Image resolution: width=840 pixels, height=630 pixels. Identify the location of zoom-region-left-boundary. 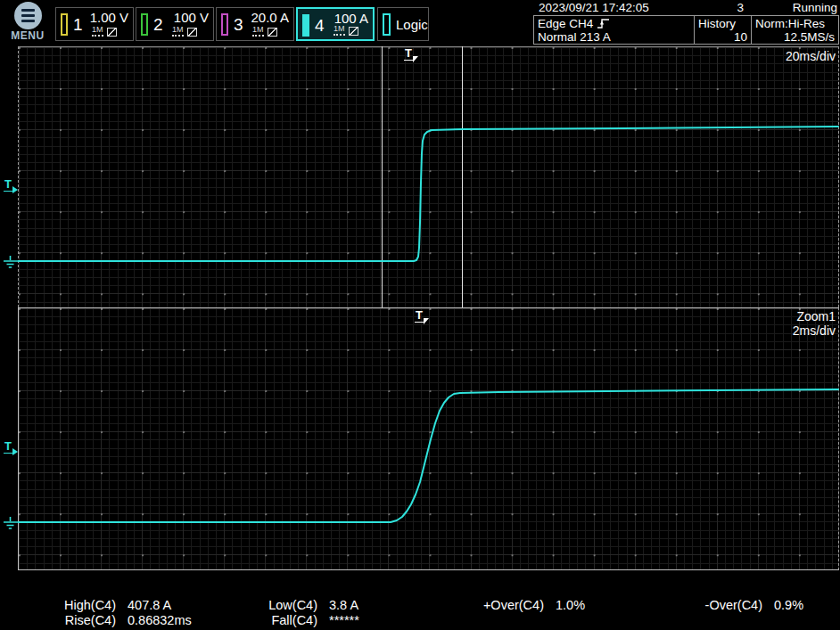
(382, 176).